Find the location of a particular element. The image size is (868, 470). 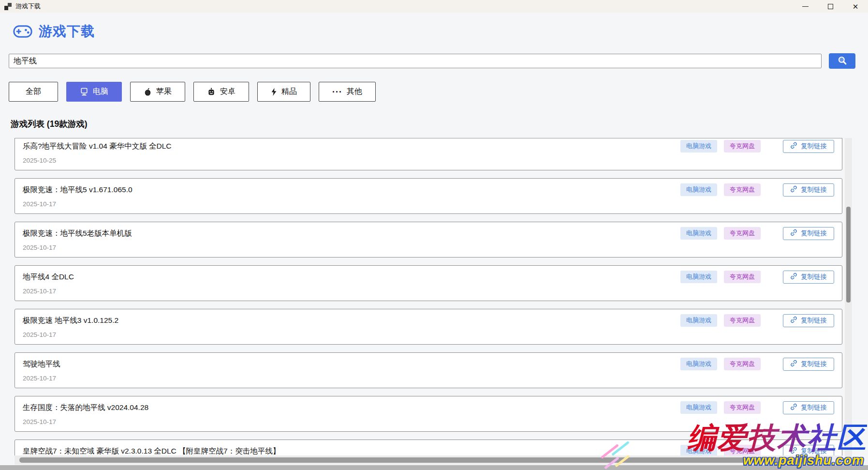

search-icon is located at coordinates (842, 61).